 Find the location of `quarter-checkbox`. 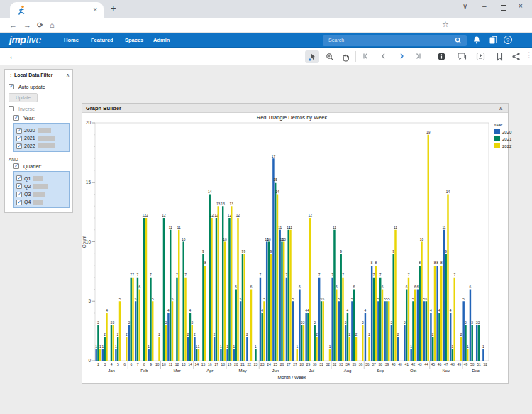

quarter-checkbox is located at coordinates (16, 166).